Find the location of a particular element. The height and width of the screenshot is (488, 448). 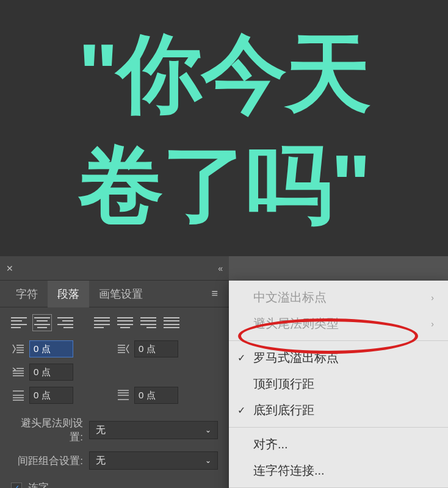

justify-left-button is located at coordinates (102, 323).